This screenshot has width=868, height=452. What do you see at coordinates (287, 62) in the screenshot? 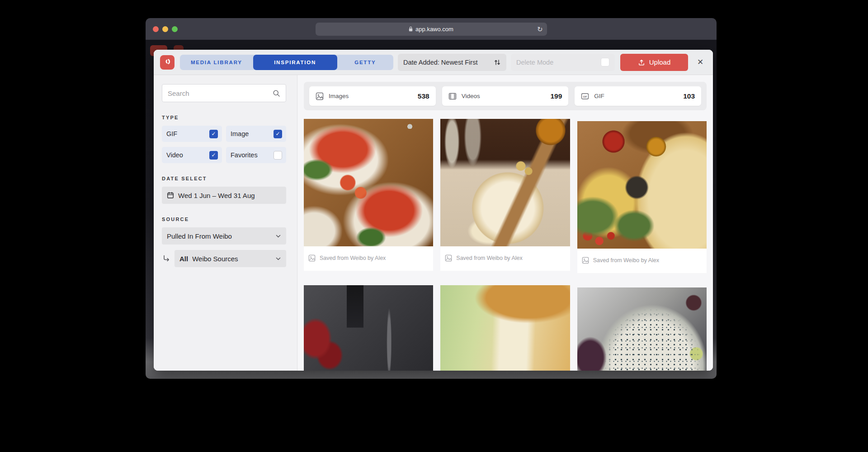
I see `library-tabs: MEDIA LIBRARY INSPIRATION GETTY` at bounding box center [287, 62].